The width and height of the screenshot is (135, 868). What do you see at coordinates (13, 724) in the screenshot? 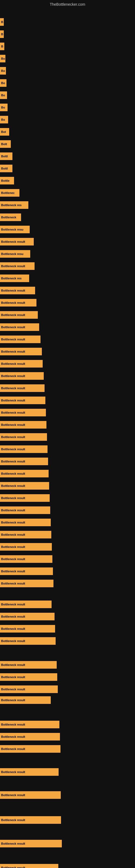
I see `bar-label-56: Bottleneck result` at bounding box center [13, 724].